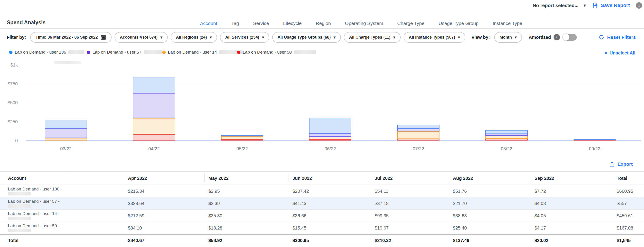 The image size is (644, 247). Describe the element at coordinates (322, 228) in the screenshot. I see `table-row-lab-on-demand-user-50: Lab on Demand - user 50 -$84.10$18.28$15…` at that location.